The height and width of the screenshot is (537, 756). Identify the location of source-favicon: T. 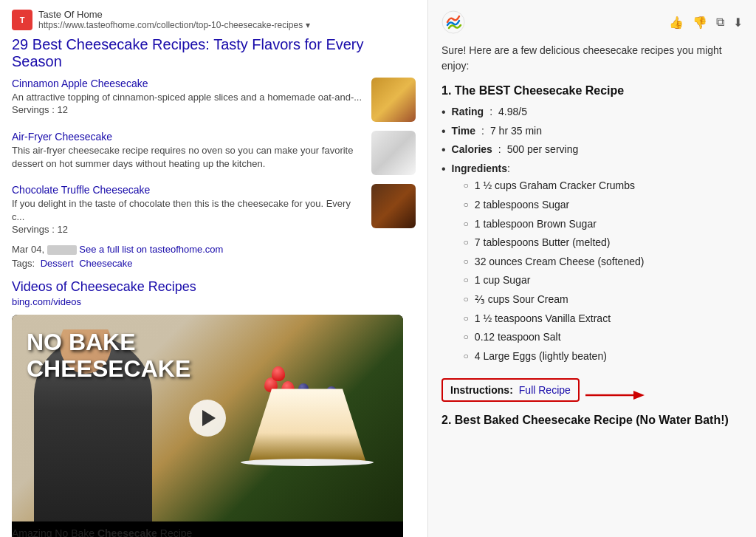
(22, 20).